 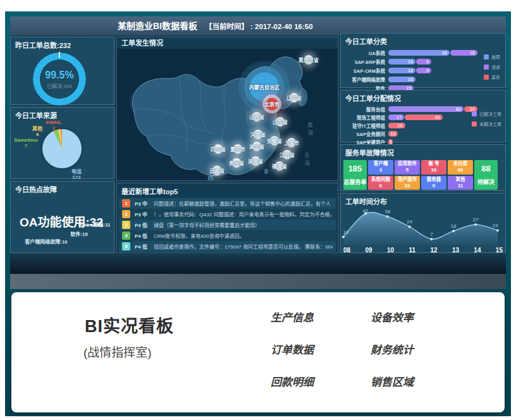 I want to click on tile-label: 总服务单, so click(x=355, y=182).